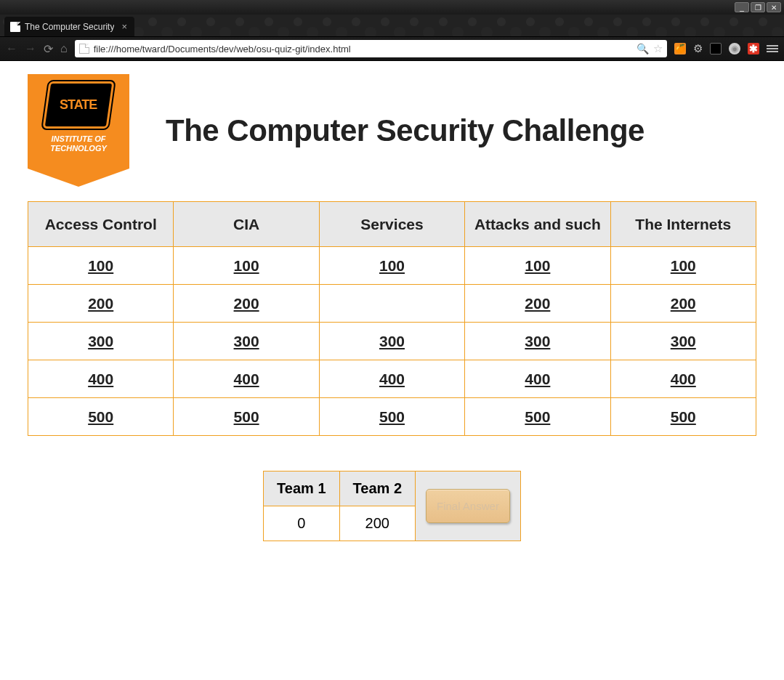 This screenshot has height=680, width=784. What do you see at coordinates (405, 131) in the screenshot?
I see `page-title: The Computer Security Challenge` at bounding box center [405, 131].